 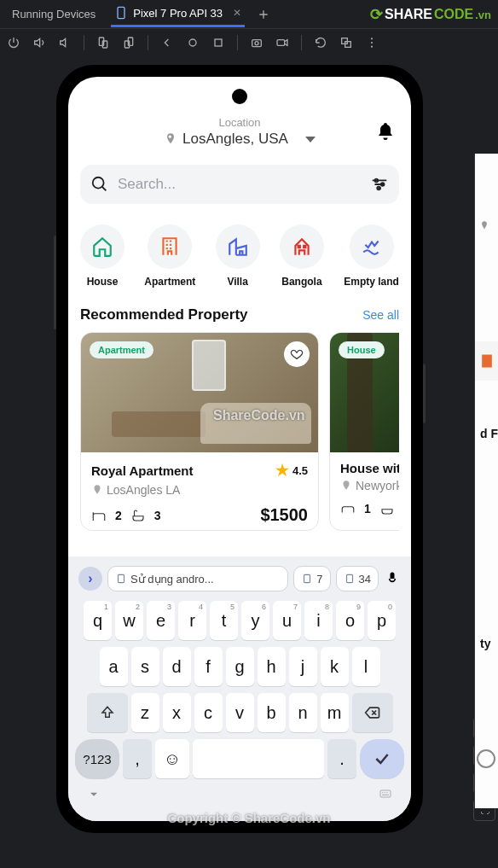 What do you see at coordinates (370, 468) in the screenshot?
I see `card-title: House with G` at bounding box center [370, 468].